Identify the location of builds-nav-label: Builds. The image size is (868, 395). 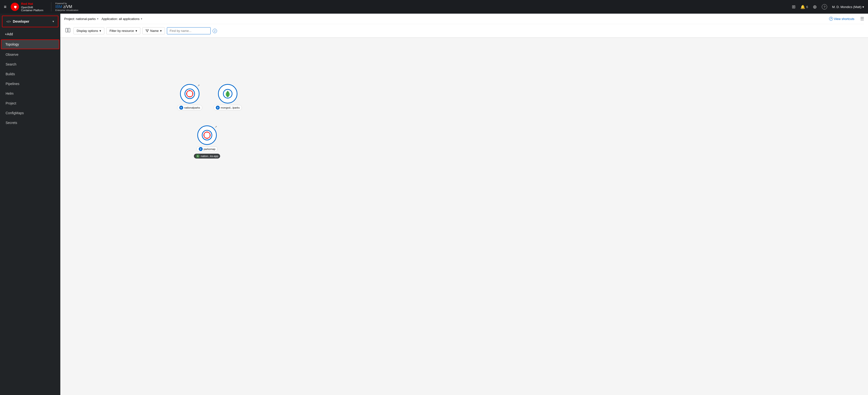
(10, 74).